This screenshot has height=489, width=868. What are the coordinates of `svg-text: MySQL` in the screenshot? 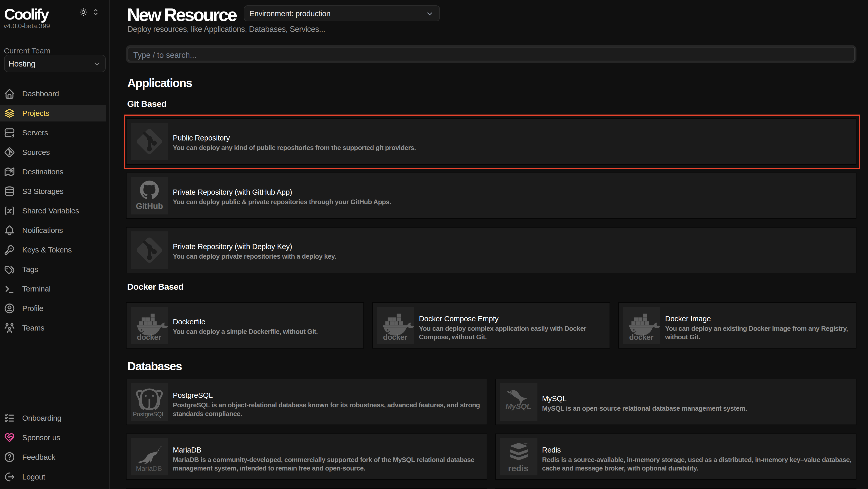 It's located at (518, 406).